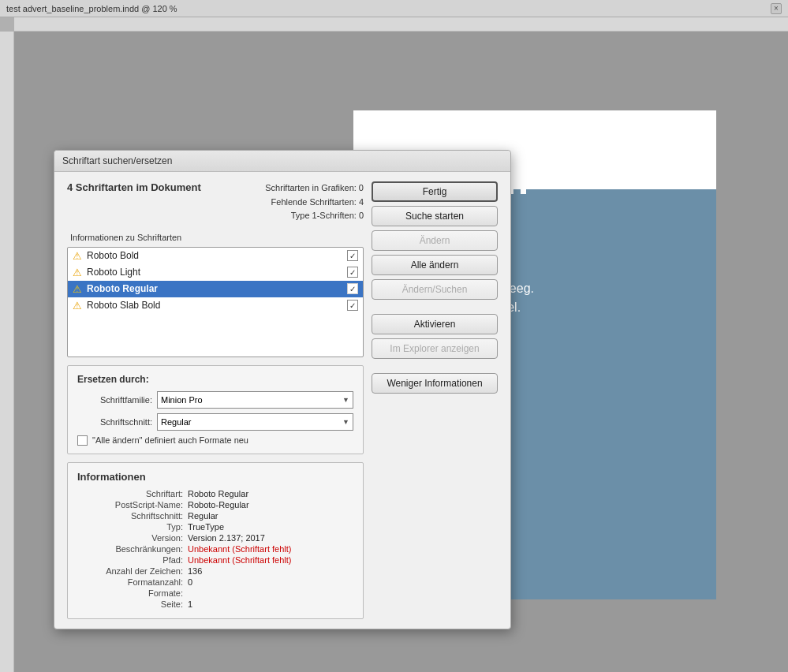 Image resolution: width=788 pixels, height=672 pixels. What do you see at coordinates (215, 582) in the screenshot?
I see `info-row: Formatanzahl:0` at bounding box center [215, 582].